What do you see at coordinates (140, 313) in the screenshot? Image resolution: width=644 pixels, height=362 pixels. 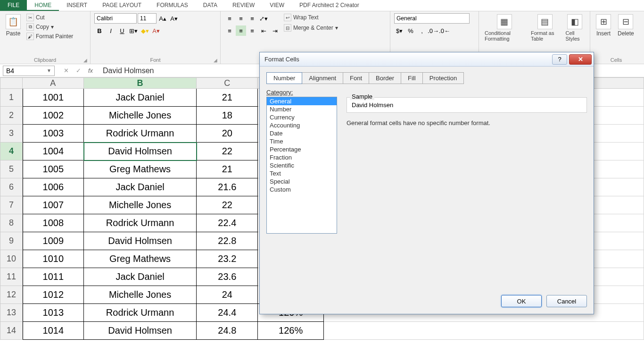 I see `cell-B13: Rodrick Urmann` at bounding box center [140, 313].